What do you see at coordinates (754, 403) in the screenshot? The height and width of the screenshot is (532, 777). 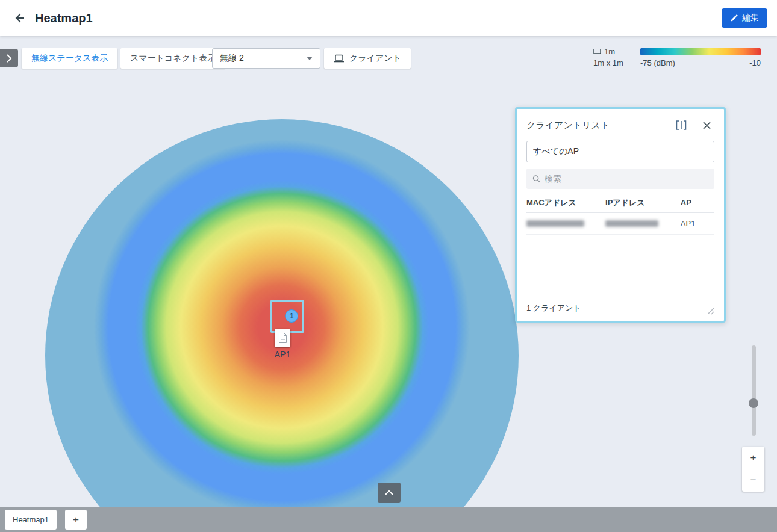 I see `zoom-slider-thumb` at bounding box center [754, 403].